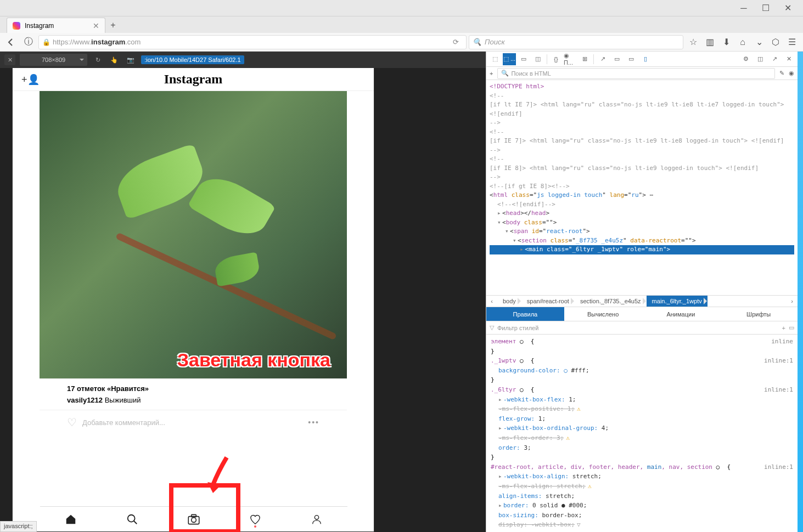  I want to click on comment-input-row: ♡ Добавьте комментарий... •••, so click(193, 422).